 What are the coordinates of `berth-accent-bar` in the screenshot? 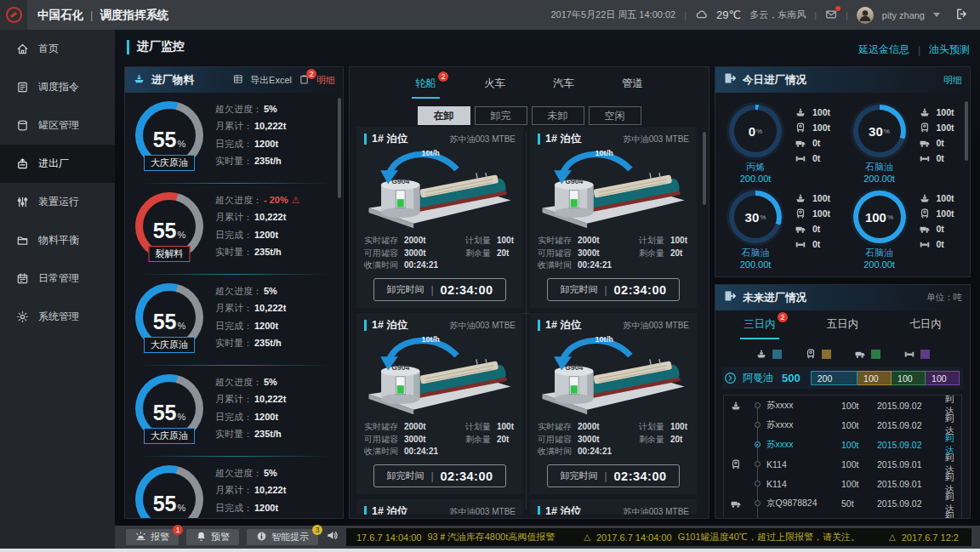 It's located at (366, 510).